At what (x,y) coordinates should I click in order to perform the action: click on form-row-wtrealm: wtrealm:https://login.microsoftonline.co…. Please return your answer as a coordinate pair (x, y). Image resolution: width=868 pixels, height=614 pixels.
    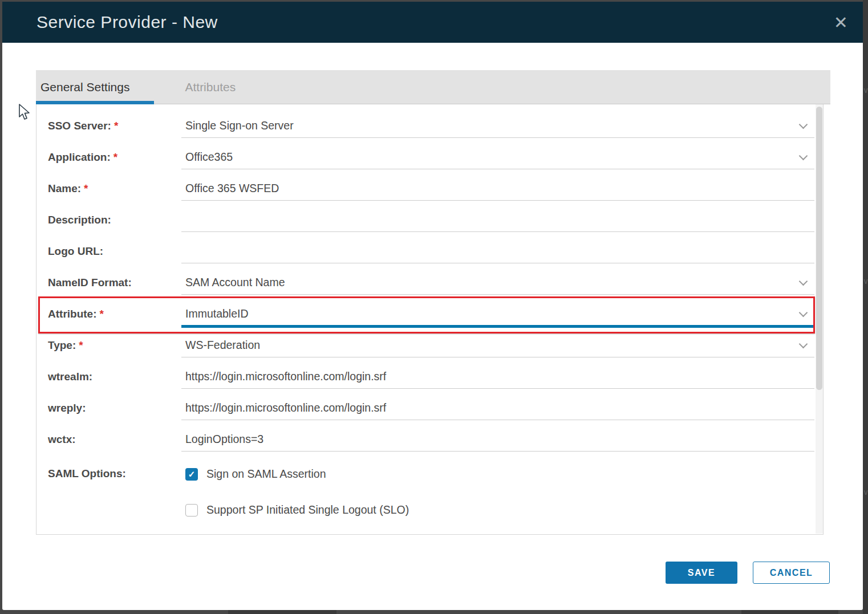
    Looking at the image, I should click on (436, 376).